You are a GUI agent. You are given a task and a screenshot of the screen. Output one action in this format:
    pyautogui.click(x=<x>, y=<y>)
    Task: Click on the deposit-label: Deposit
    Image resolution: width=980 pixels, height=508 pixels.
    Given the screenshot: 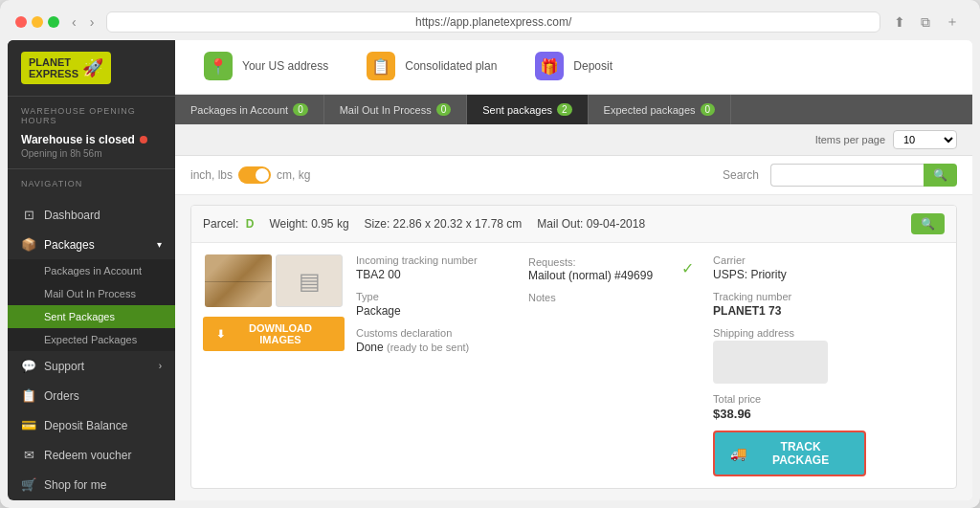 What is the action you would take?
    pyautogui.click(x=593, y=66)
    